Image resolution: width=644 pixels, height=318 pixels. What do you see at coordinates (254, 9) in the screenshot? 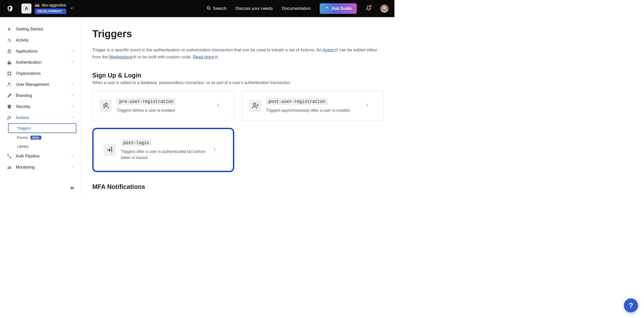
I see `discuss-link: Discuss your needs` at bounding box center [254, 9].